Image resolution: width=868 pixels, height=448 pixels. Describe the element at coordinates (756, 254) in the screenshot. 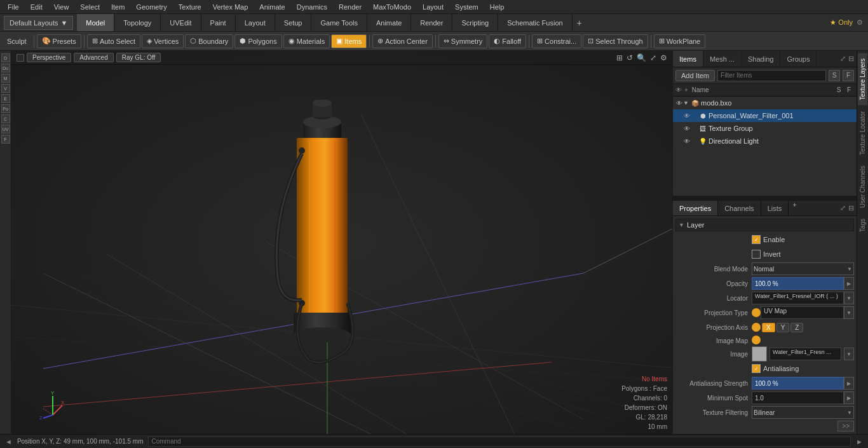

I see `invert-checkbox` at that location.